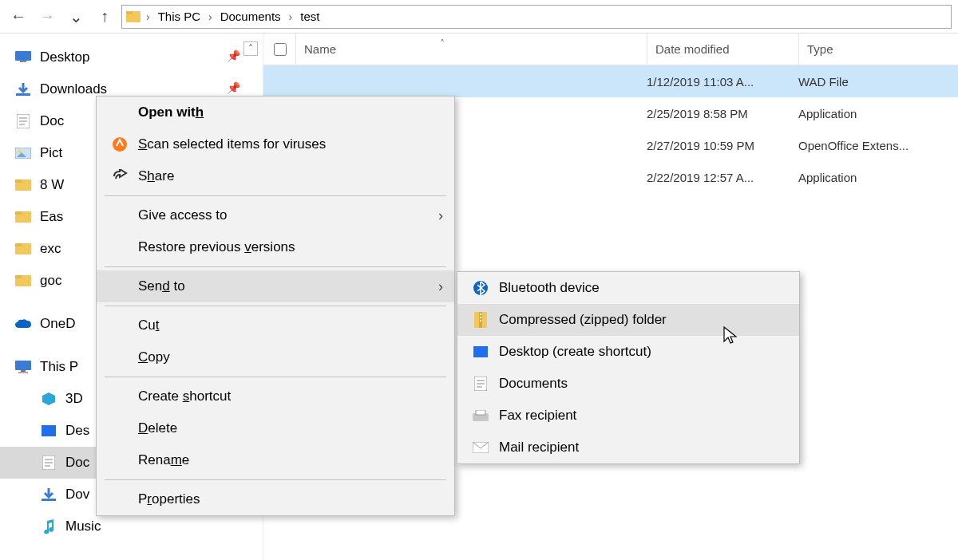 The height and width of the screenshot is (560, 958). Describe the element at coordinates (275, 247) in the screenshot. I see `menu-item: Restore previous versions` at that location.